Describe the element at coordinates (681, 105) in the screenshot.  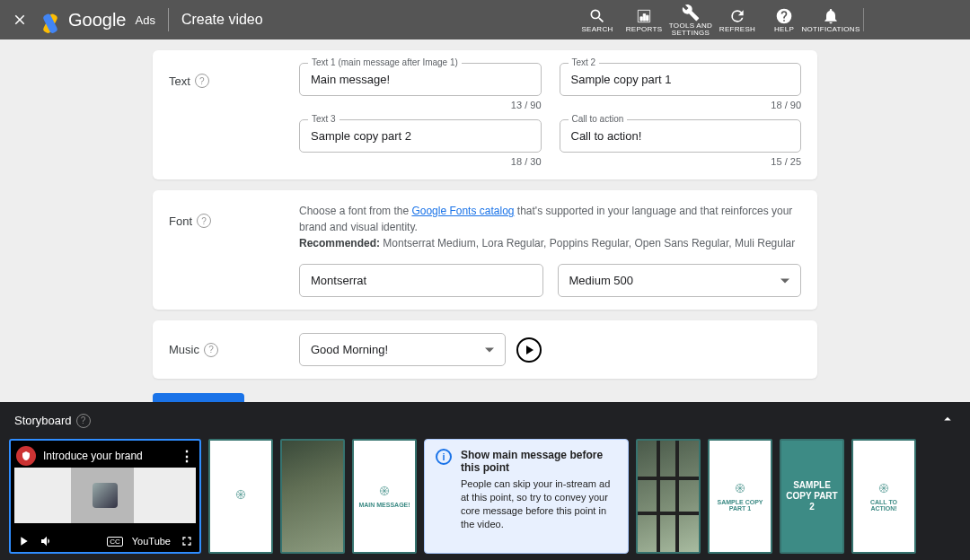
I see `text2-counter: 18 / 90` at that location.